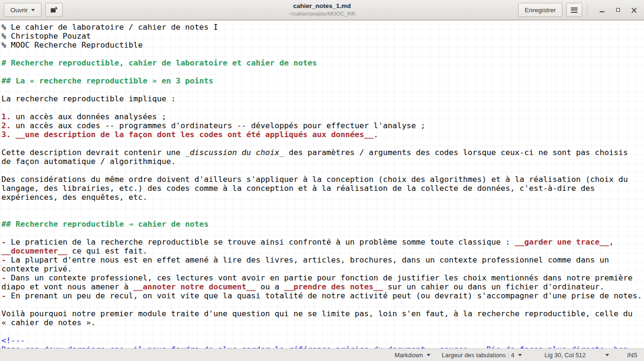 The image size is (644, 361). What do you see at coordinates (6, 135) in the screenshot?
I see `editor-text-segment: 3.` at bounding box center [6, 135].